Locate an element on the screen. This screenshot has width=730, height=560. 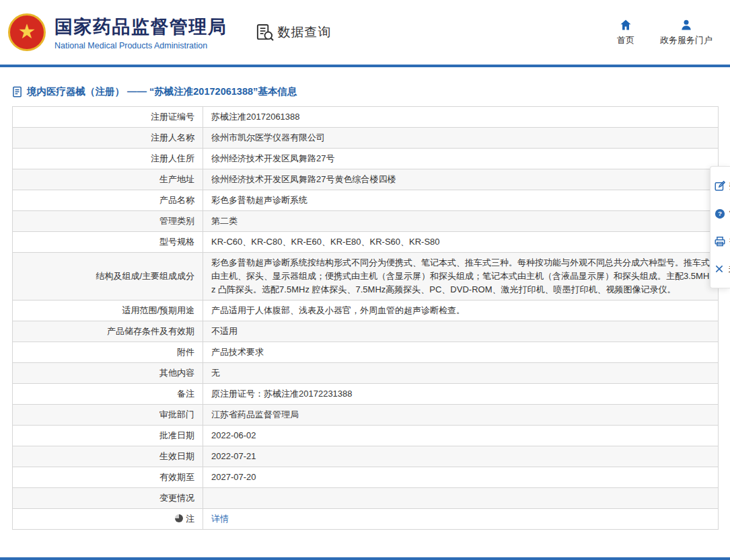
user-icon is located at coordinates (686, 25).